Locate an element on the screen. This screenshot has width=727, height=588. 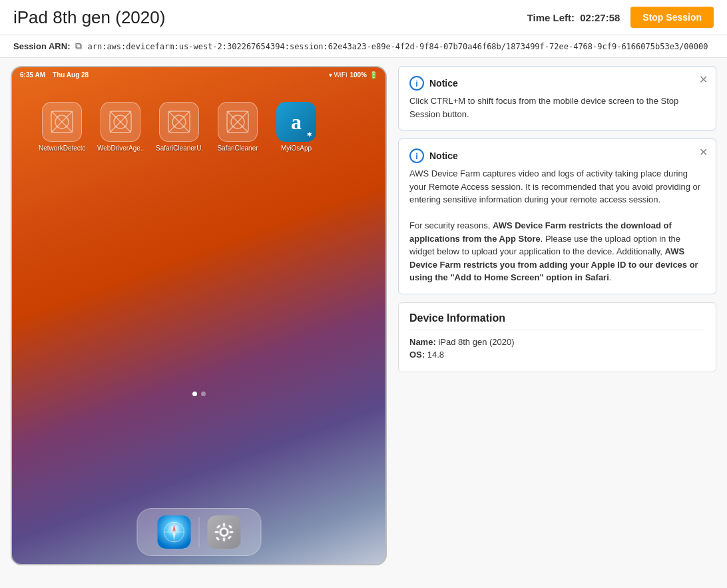
myios-star-icon: ✱ is located at coordinates (310, 135).